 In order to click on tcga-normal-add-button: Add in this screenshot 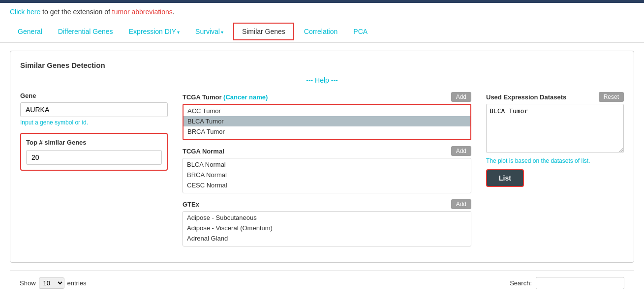, I will do `click(461, 151)`.